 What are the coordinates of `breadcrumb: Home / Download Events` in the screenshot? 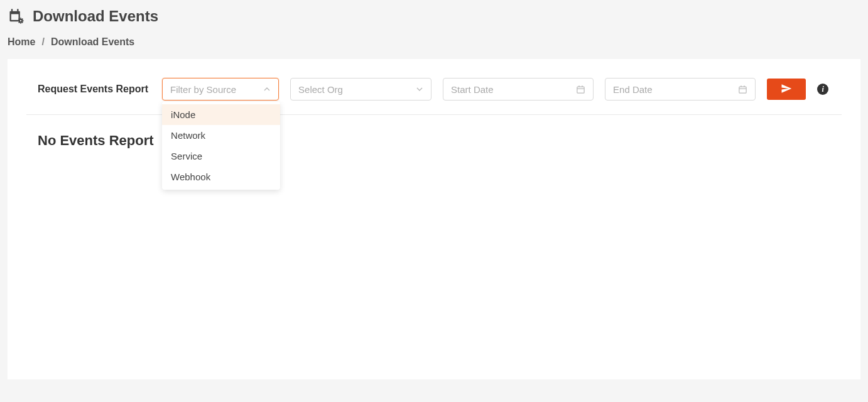 It's located at (434, 42).